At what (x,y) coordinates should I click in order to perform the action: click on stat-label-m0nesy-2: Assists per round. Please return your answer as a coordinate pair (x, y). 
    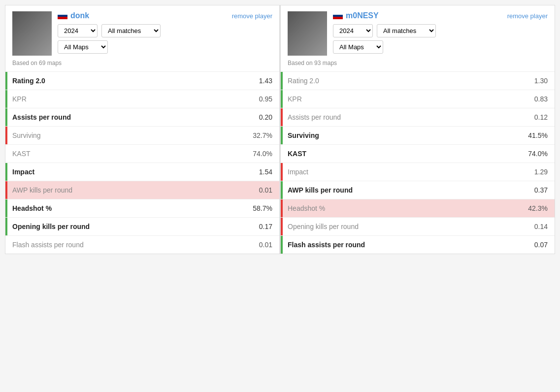
    Looking at the image, I should click on (314, 117).